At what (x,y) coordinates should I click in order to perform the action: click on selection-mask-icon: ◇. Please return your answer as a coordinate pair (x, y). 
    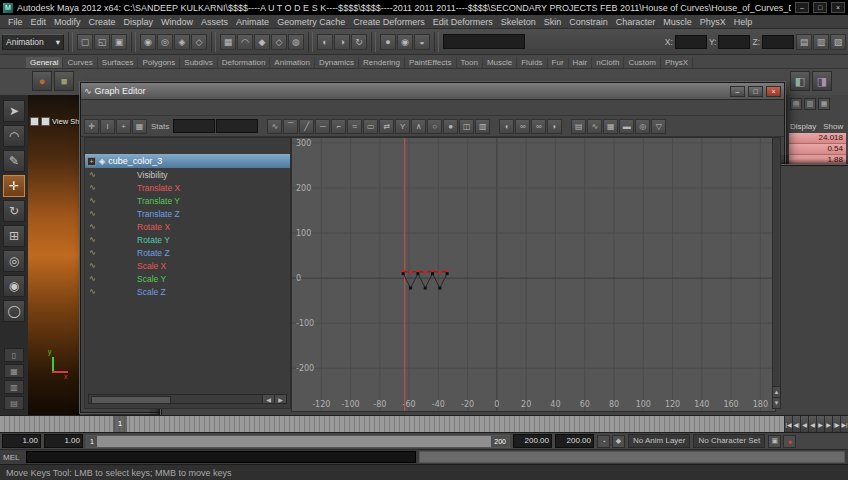
    Looking at the image, I should click on (199, 42).